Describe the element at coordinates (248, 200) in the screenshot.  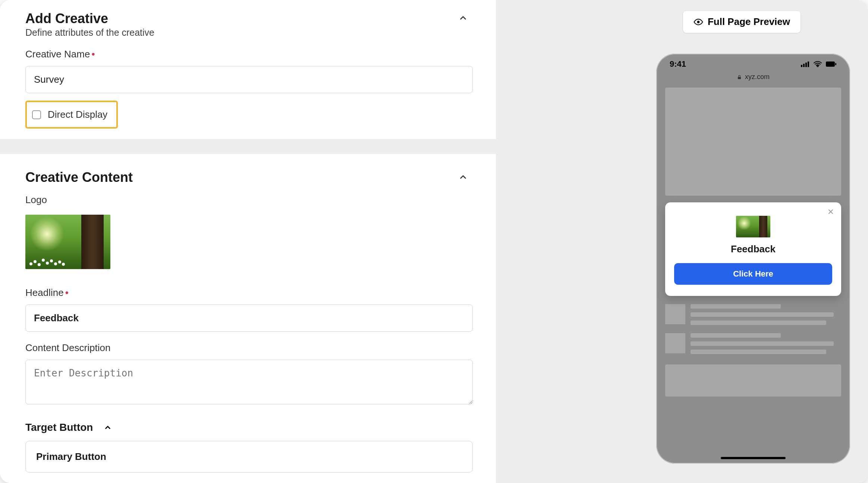
I see `logo-label: Logo` at that location.